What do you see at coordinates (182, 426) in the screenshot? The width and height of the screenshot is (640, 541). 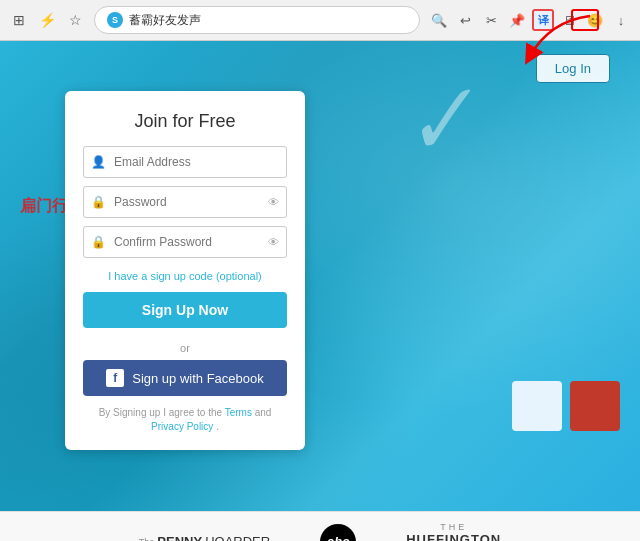 I see `privacy-link: Privacy Policy` at bounding box center [182, 426].